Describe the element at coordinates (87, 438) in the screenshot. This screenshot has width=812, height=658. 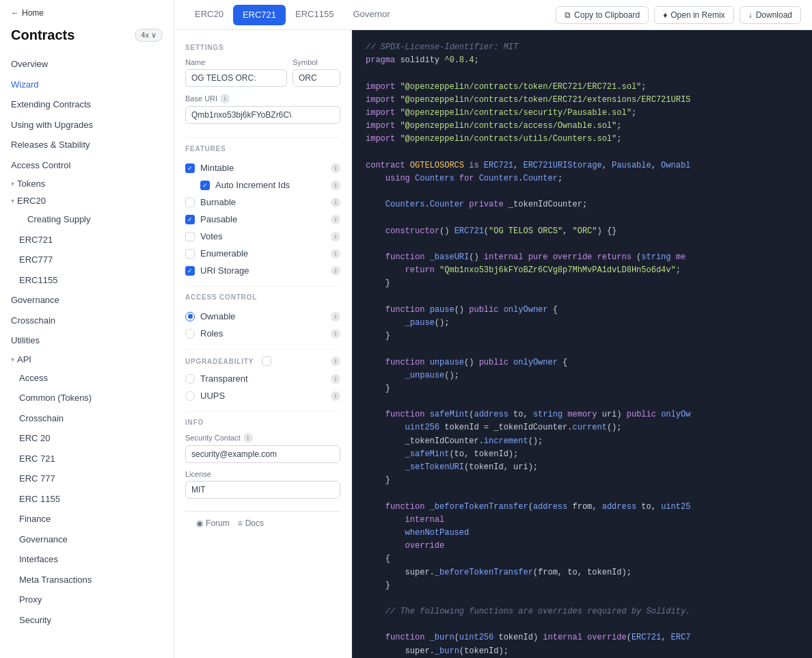
I see `sidebar-item-api-erc20: ERC 20` at that location.